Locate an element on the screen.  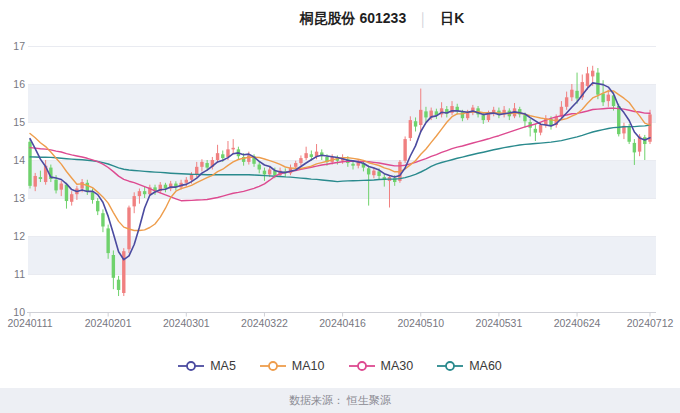
x-axis: 2024011120240201202403012024032220240416… is located at coordinates (340, 322).